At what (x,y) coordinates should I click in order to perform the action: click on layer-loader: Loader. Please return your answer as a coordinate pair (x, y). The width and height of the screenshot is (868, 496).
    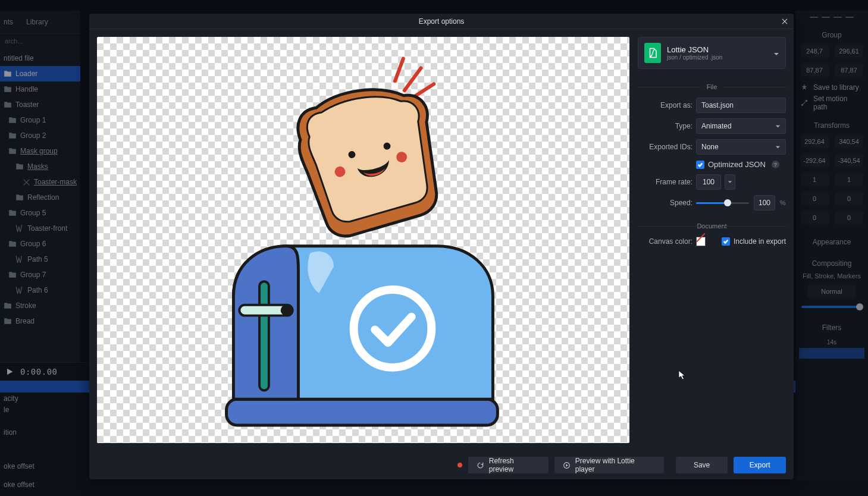
    Looking at the image, I should click on (40, 74).